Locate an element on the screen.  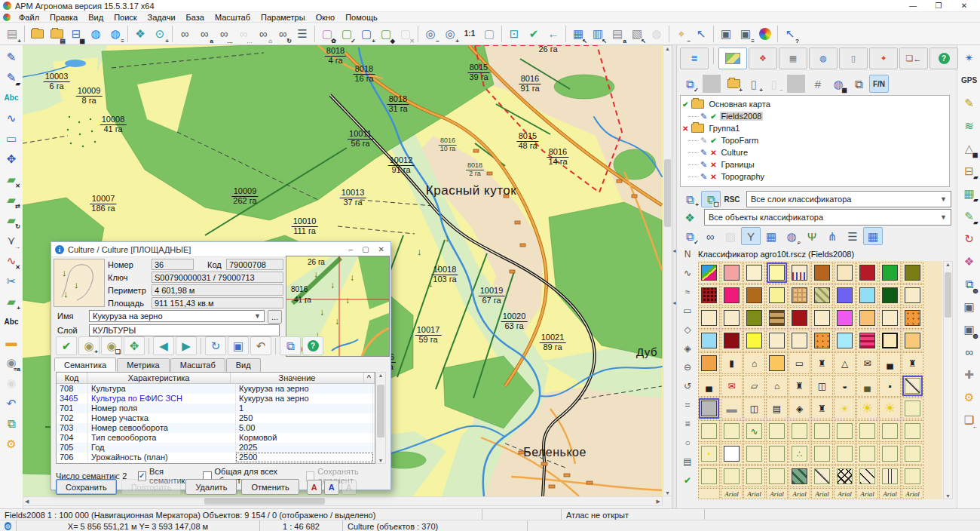
layer-tree-item-culture: ✎✕Culture is located at coordinates (815, 152).